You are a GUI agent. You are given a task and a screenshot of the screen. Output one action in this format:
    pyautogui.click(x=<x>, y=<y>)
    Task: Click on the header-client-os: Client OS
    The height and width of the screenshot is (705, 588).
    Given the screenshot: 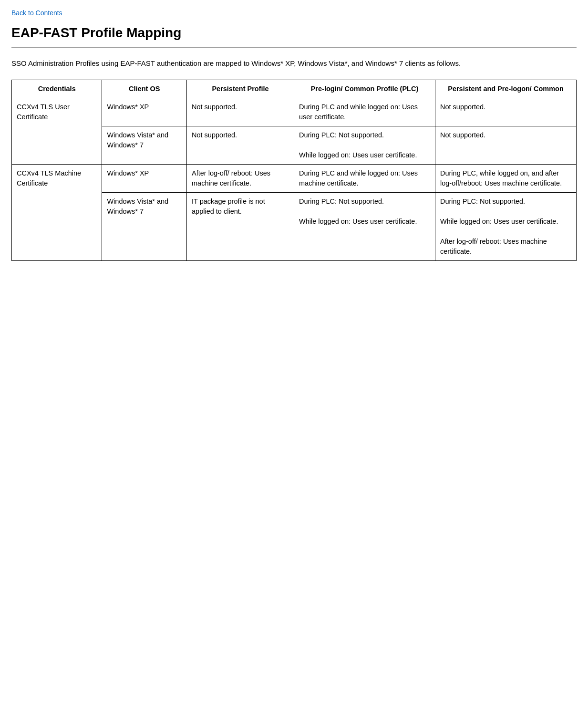 What is the action you would take?
    pyautogui.click(x=144, y=89)
    